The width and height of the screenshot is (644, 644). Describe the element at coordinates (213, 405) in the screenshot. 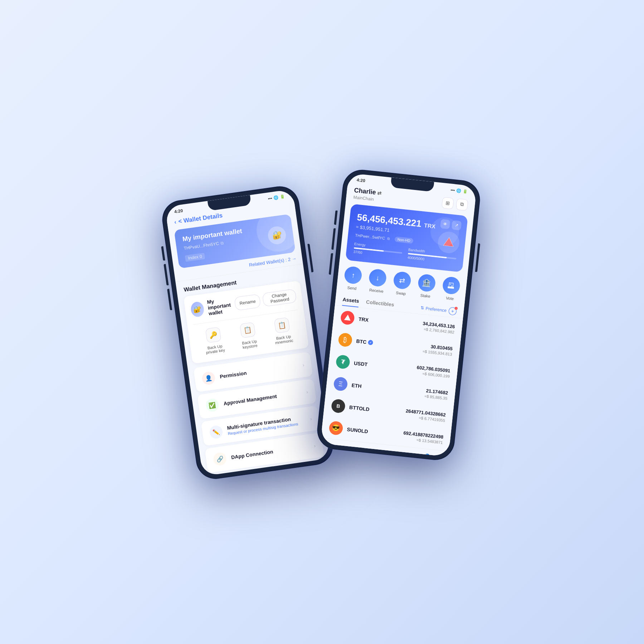

I see `approval-icon: ✅` at that location.